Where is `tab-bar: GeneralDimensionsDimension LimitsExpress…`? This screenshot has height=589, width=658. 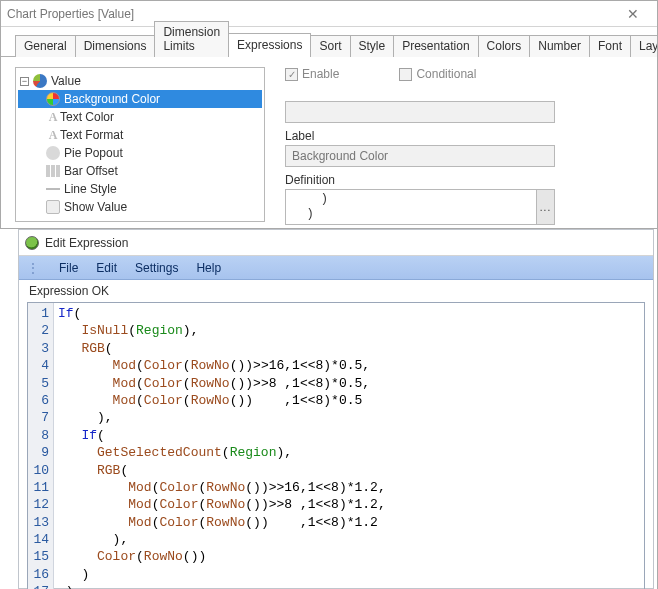
tab-bar: GeneralDimensionsDimension LimitsExpress… is located at coordinates (329, 42).